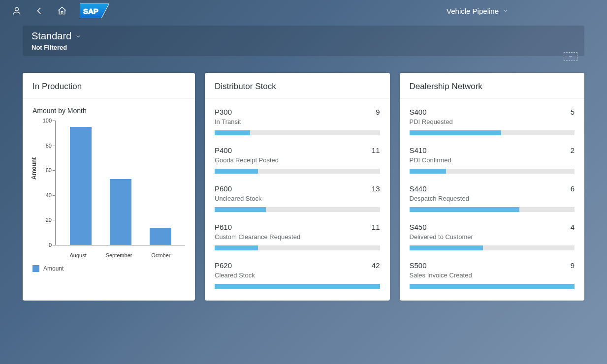 This screenshot has height=364, width=607. Describe the element at coordinates (376, 189) in the screenshot. I see `item-value: 13` at that location.